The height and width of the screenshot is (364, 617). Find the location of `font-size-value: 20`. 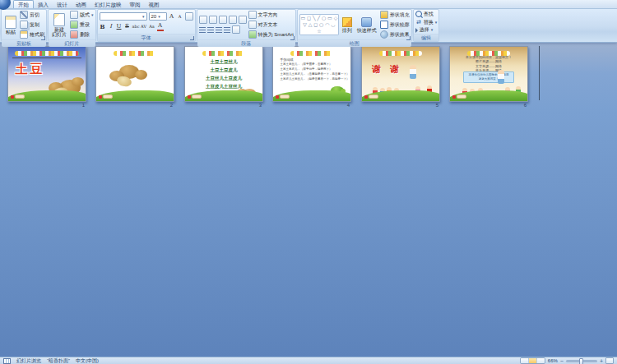

font-size-value: 20 is located at coordinates (155, 16).